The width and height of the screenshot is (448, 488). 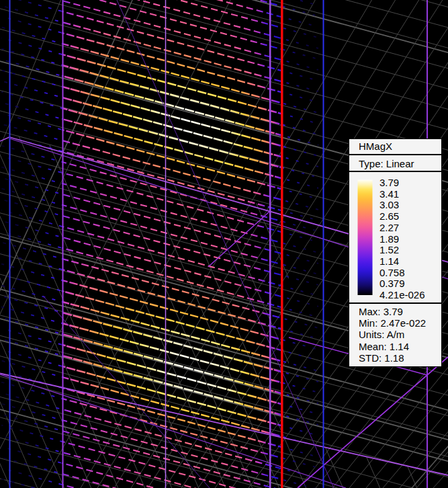 I want to click on svg-text: 2.27, so click(x=390, y=227).